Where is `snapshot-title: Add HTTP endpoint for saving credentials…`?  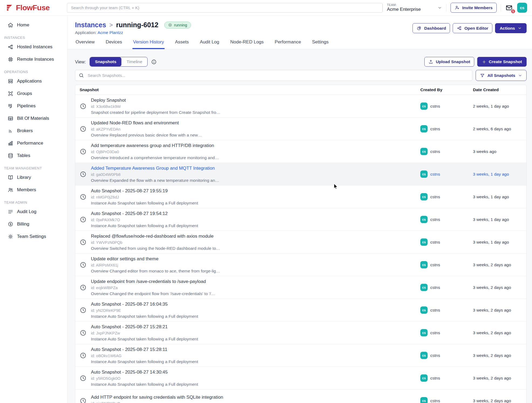 snapshot-title: Add HTTP endpoint for saving credentials… is located at coordinates (157, 397).